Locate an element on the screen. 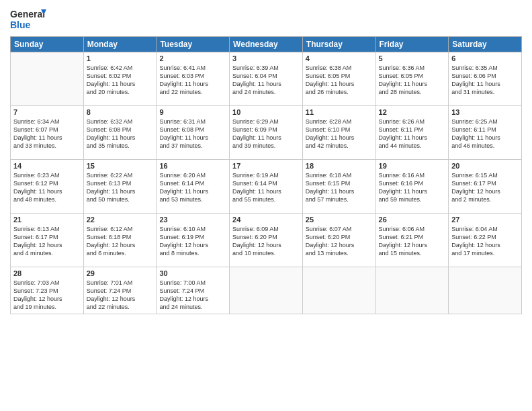 The image size is (532, 411). cell-info: Sunrise: 7:01 AM Sunset: 7:24 PM Dayligh… is located at coordinates (120, 295).